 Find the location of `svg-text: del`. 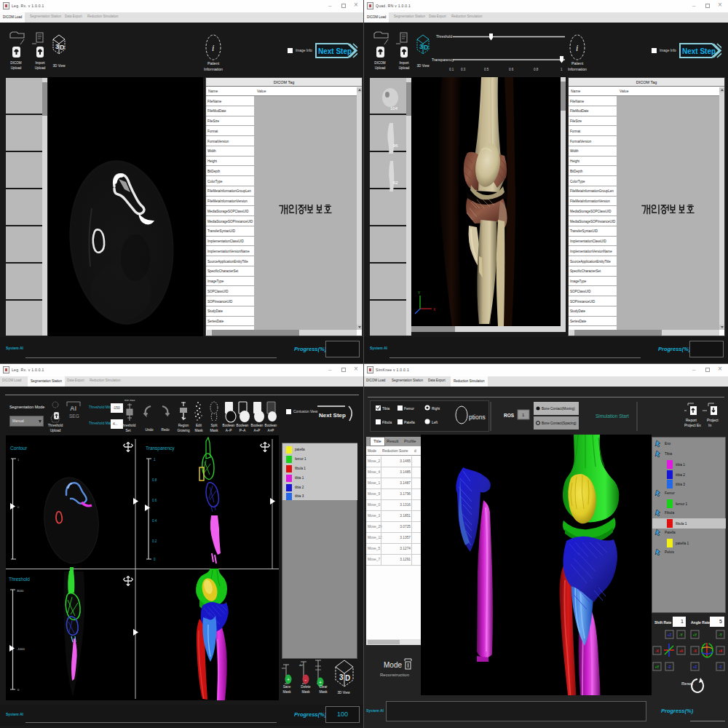

svg-text: del is located at coordinates (301, 665).